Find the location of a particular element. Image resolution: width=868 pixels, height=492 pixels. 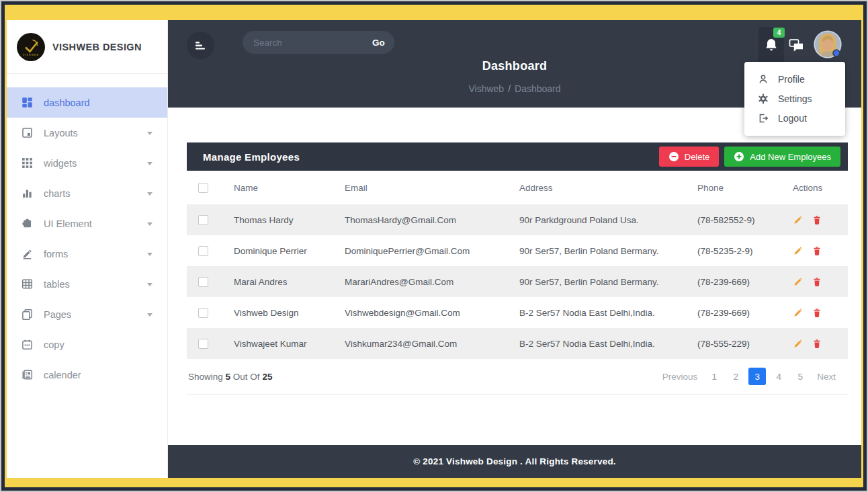

book-icon is located at coordinates (27, 375).